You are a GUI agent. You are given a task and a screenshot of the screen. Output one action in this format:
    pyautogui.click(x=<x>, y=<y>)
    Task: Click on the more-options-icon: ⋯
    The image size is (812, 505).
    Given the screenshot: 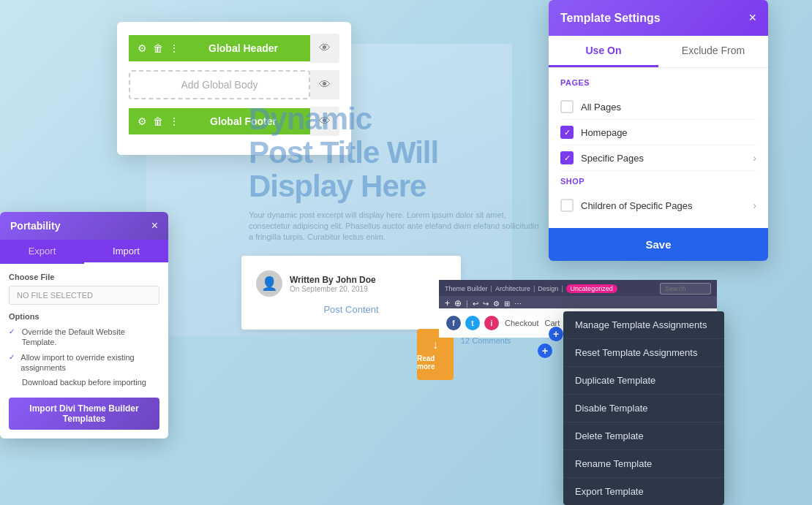 What is the action you would take?
    pyautogui.click(x=518, y=304)
    